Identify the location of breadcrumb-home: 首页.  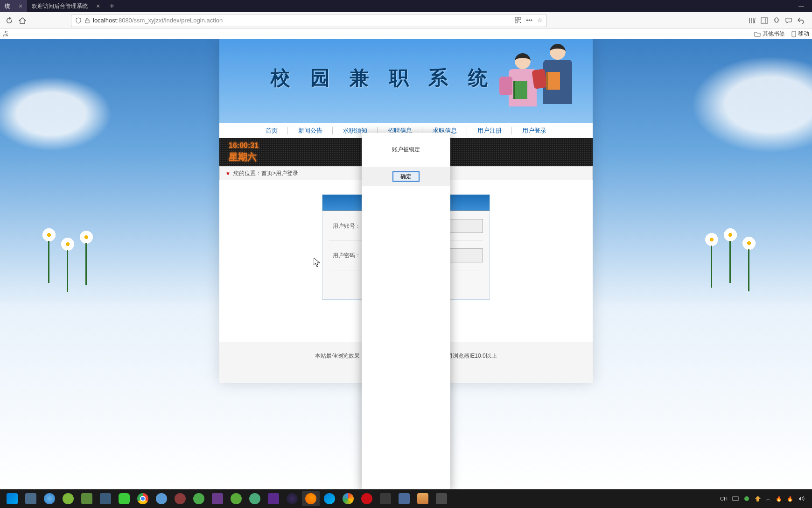
(267, 174).